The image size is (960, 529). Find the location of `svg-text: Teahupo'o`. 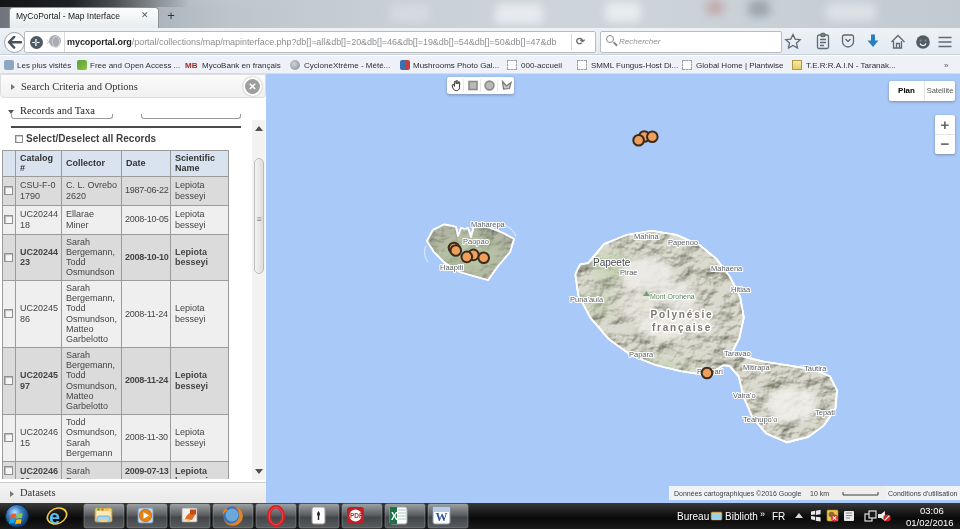

svg-text: Teahupo'o is located at coordinates (760, 420).